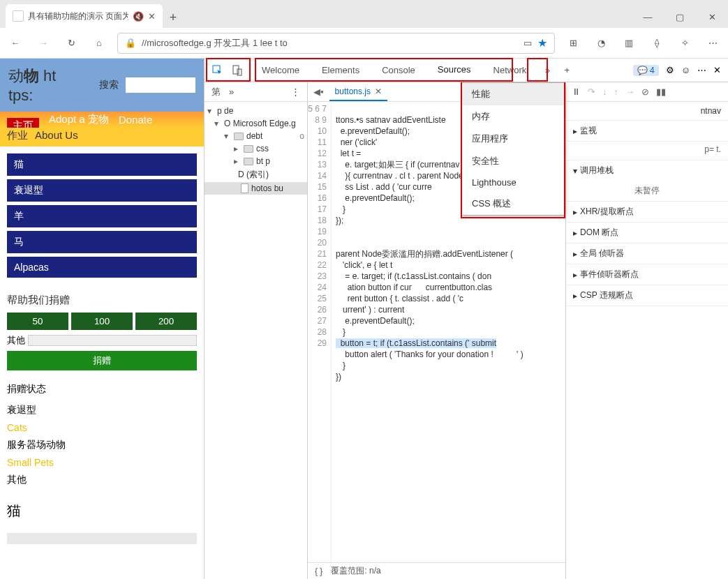 This screenshot has width=728, height=579. I want to click on page-nav-2: 作业 About Us, so click(102, 137).